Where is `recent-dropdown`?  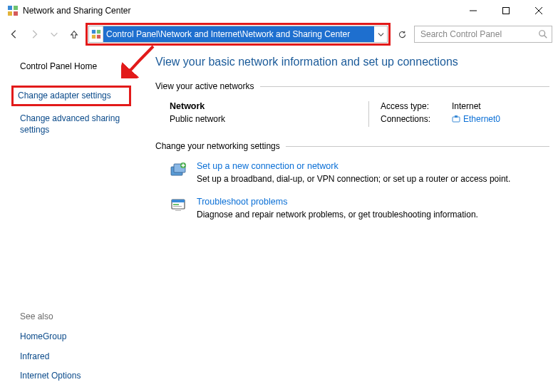
recent-dropdown is located at coordinates (54, 34).